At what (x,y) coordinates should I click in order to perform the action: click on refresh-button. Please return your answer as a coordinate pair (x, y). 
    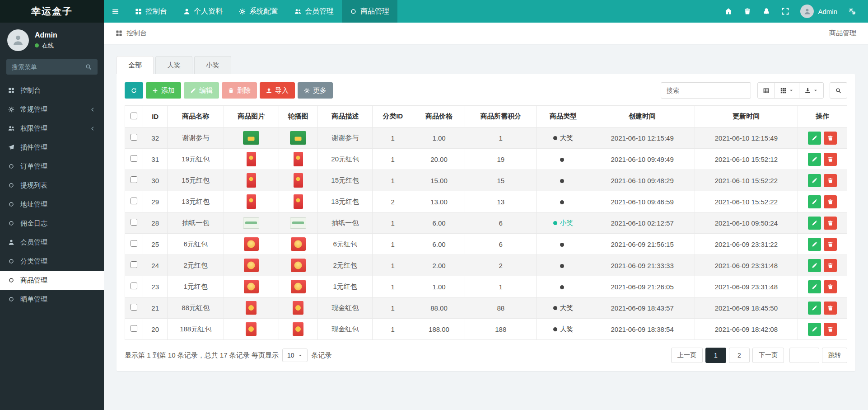
    Looking at the image, I should click on (134, 90).